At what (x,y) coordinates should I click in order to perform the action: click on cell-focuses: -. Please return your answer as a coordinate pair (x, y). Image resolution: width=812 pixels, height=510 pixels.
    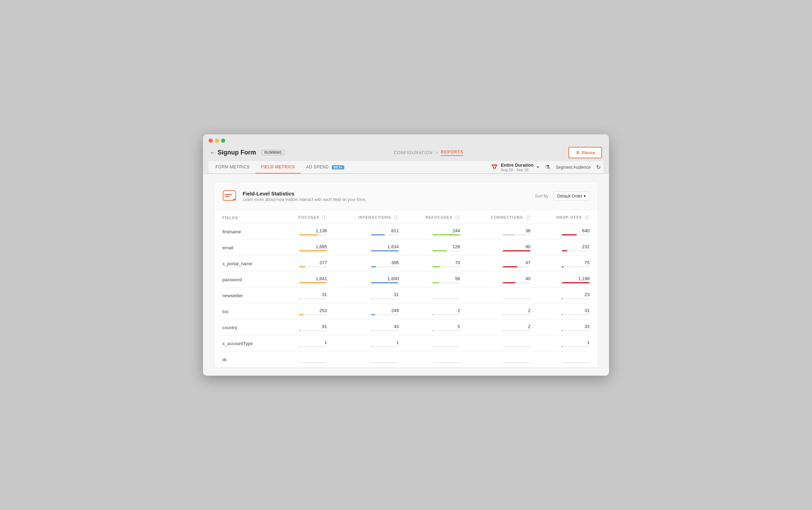
    Looking at the image, I should click on (302, 360).